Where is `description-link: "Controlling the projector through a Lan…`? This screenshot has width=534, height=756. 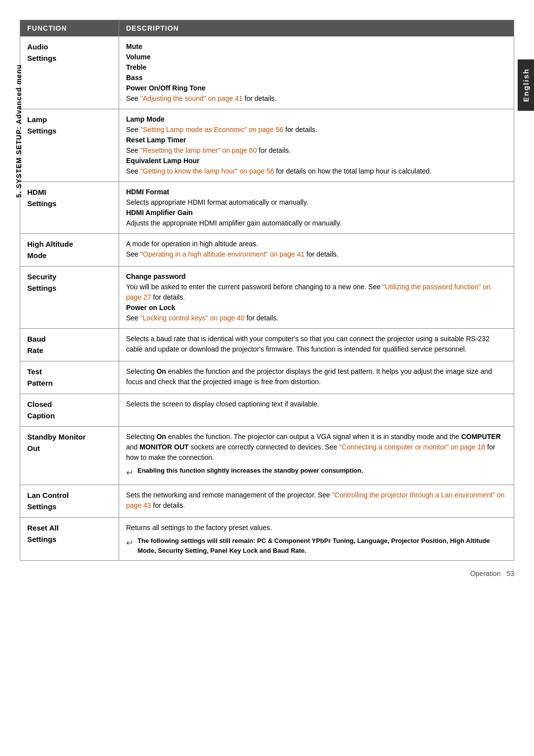 description-link: "Controlling the projector through a Lan… is located at coordinates (315, 500).